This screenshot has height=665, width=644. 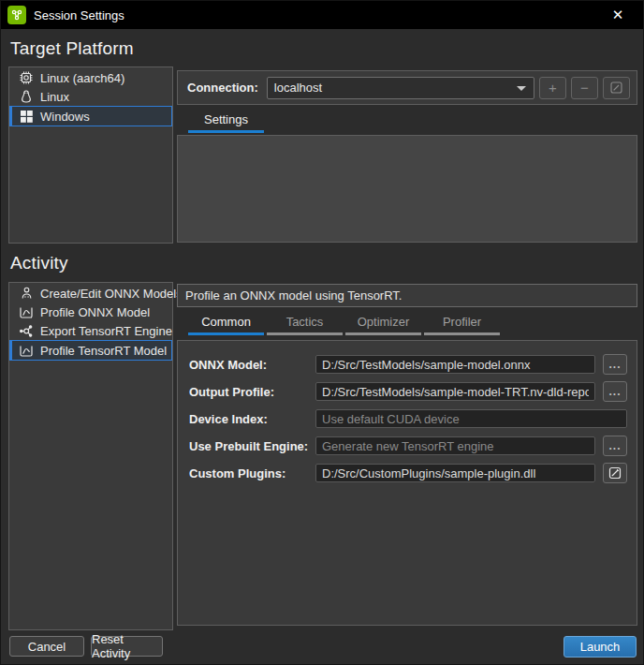 I want to click on form-row-device-index: Device Index:, so click(x=408, y=419).